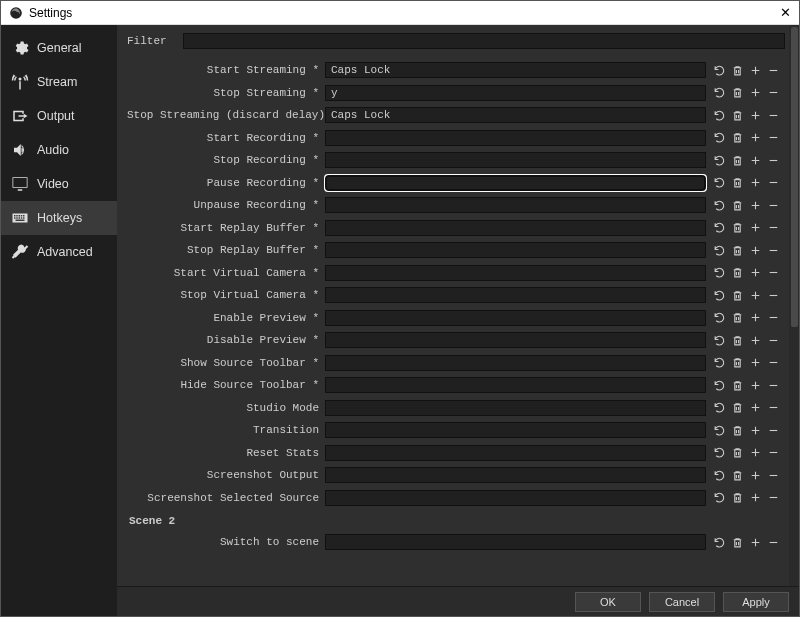  I want to click on sidebar-item-output: Output, so click(59, 116).